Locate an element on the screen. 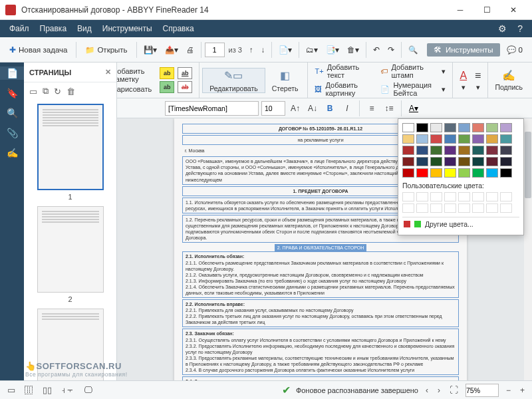 The width and height of the screenshot is (532, 399). highlight-yellow-button: ab is located at coordinates (167, 73).